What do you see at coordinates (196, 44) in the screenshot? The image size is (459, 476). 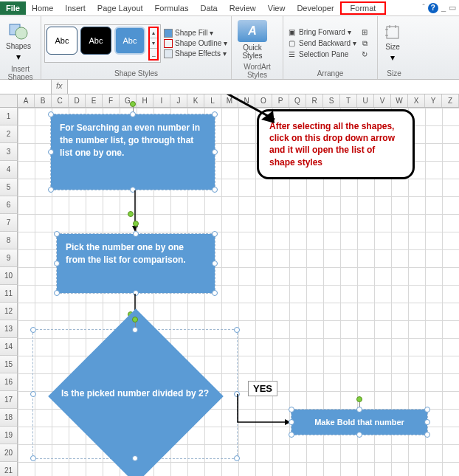 I see `shape-outline-button: Shape Outline ▾` at bounding box center [196, 44].